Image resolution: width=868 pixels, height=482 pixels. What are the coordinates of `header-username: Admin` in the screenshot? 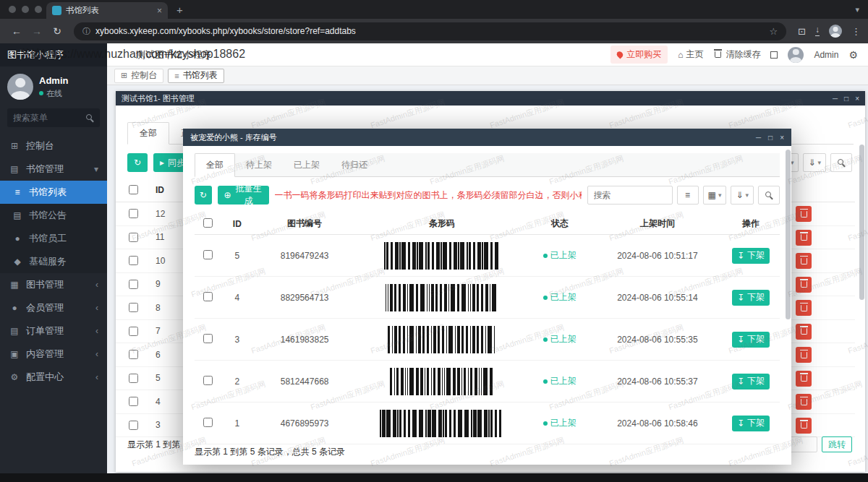 It's located at (826, 55).